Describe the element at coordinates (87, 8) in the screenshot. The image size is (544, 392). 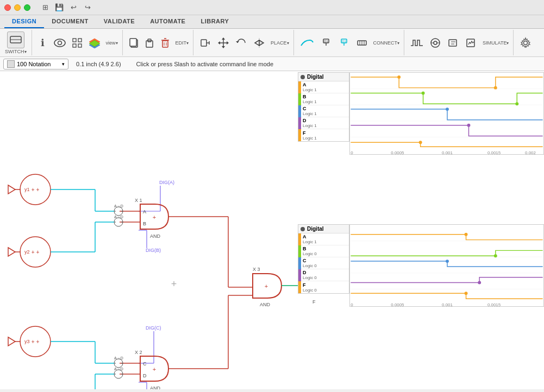
I see `redo-icon: ↪` at that location.